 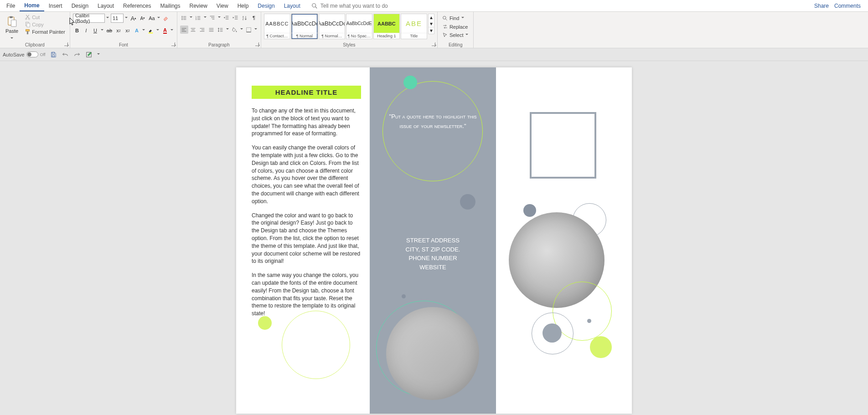 What do you see at coordinates (170, 6) in the screenshot?
I see `tab-mailings: Mailings` at bounding box center [170, 6].